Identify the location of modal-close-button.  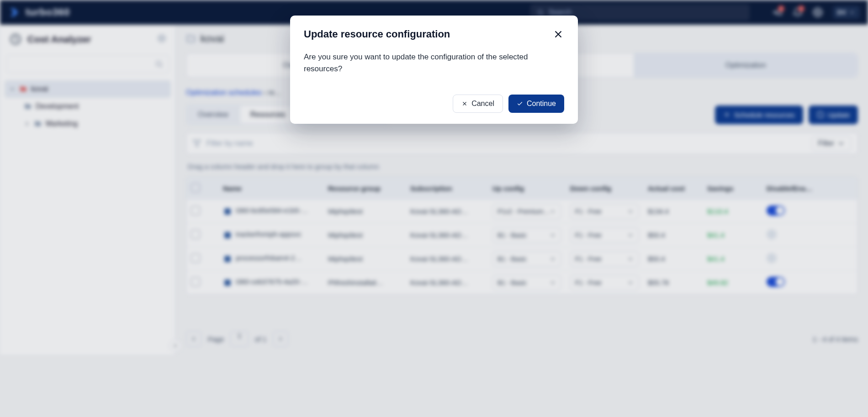
(558, 34).